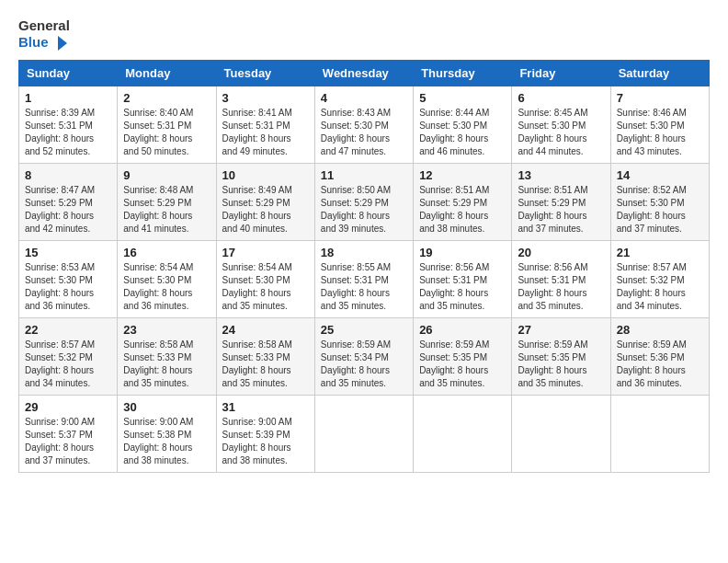 This screenshot has width=728, height=563. I want to click on day-info: Sunrise: 8:52 AM Sunset: 5:30 PM Dayligh…, so click(660, 210).